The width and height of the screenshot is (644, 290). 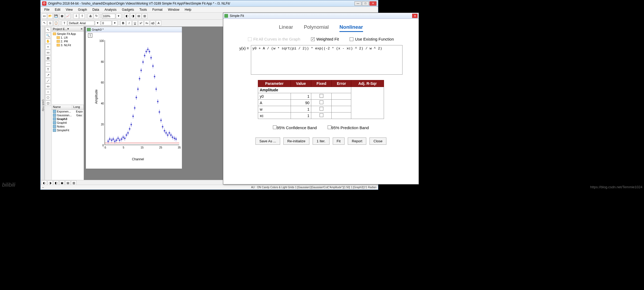 I want to click on size-dropdown-icon: ▾, so click(x=115, y=23).